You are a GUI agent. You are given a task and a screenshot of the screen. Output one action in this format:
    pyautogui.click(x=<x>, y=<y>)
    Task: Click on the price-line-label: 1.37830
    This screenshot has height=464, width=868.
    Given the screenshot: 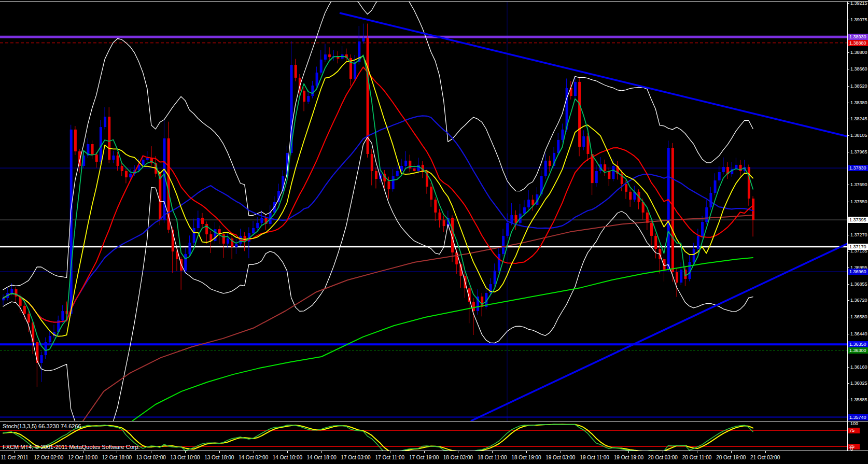 What is the action you would take?
    pyautogui.click(x=858, y=168)
    